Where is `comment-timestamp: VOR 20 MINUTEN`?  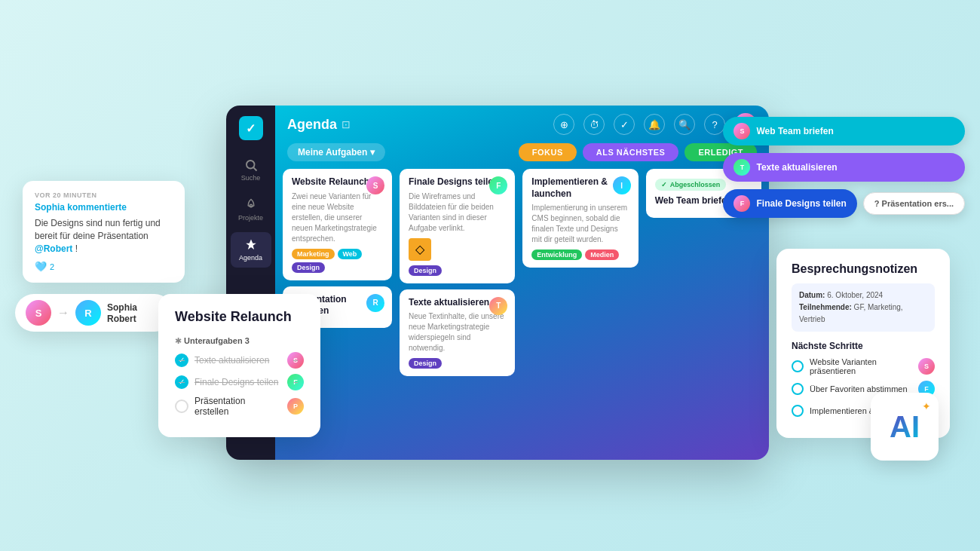 comment-timestamp: VOR 20 MINUTEN is located at coordinates (104, 195).